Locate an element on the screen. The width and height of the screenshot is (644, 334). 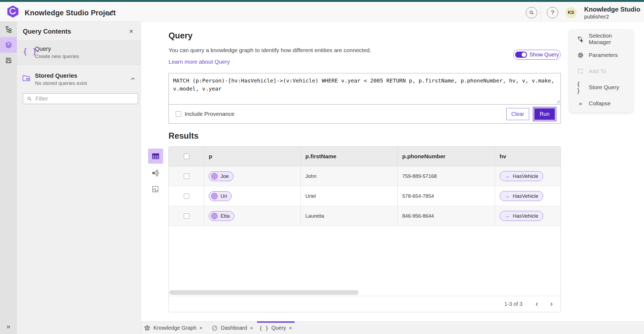
cell-phonenumber: 846-956-8644 is located at coordinates (447, 216).